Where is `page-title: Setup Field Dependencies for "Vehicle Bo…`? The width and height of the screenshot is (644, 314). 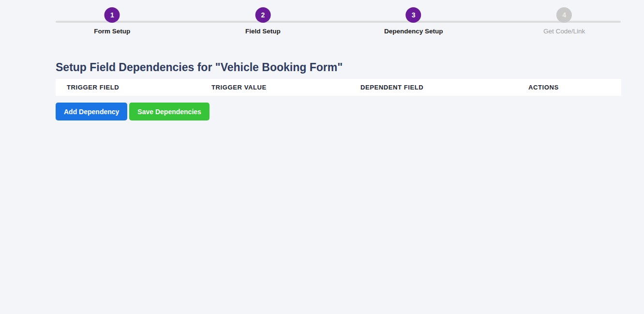 page-title: Setup Field Dependencies for "Vehicle Bo… is located at coordinates (350, 67).